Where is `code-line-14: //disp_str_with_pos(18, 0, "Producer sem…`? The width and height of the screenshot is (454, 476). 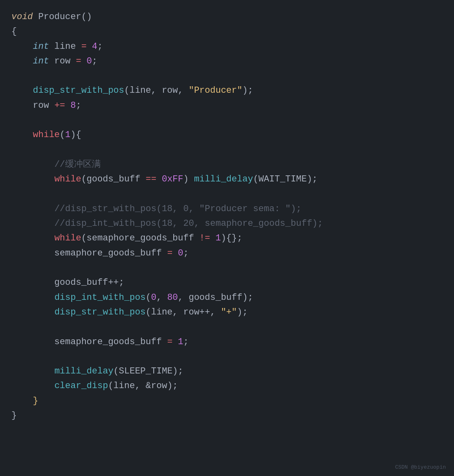 code-line-14: //disp_str_with_pos(18, 0, "Producer sem… is located at coordinates (227, 209).